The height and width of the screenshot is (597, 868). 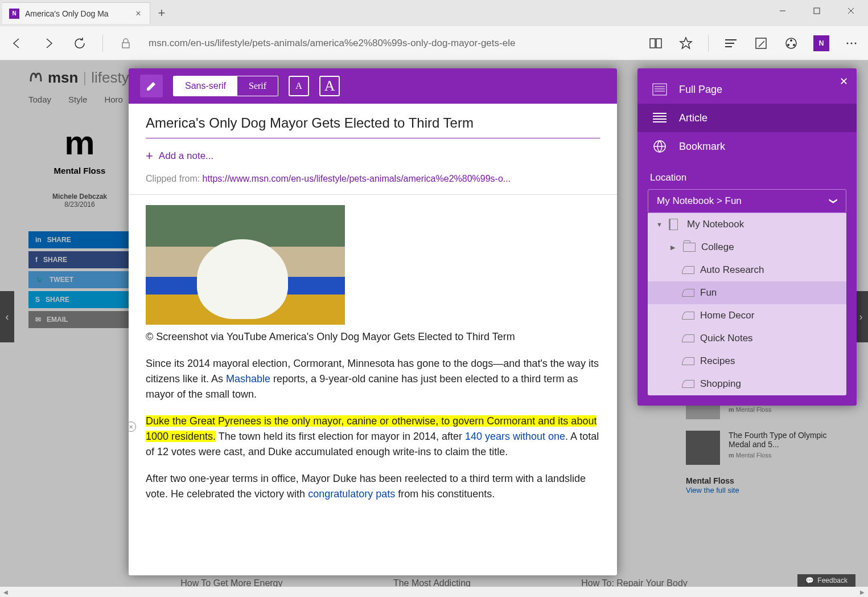 I want to click on onenote-clipper-button: N, so click(x=821, y=43).